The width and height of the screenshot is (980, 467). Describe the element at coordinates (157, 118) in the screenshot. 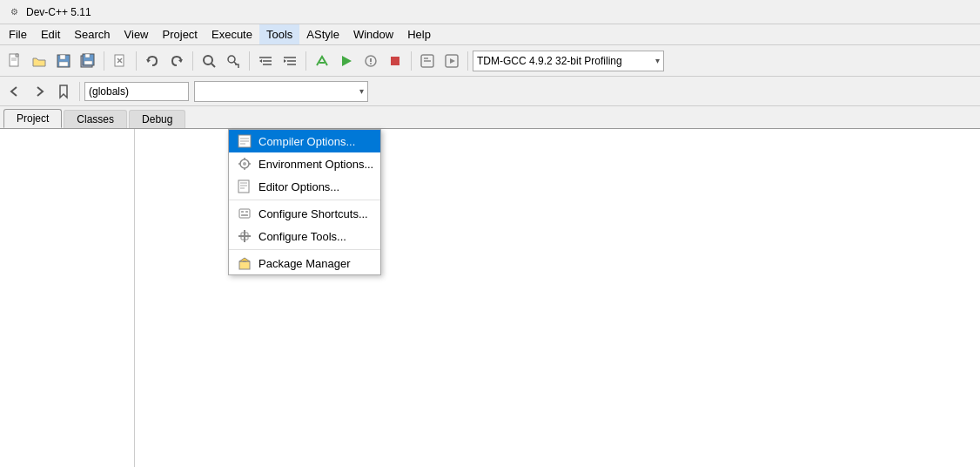

I see `tab-debug: Debug` at that location.